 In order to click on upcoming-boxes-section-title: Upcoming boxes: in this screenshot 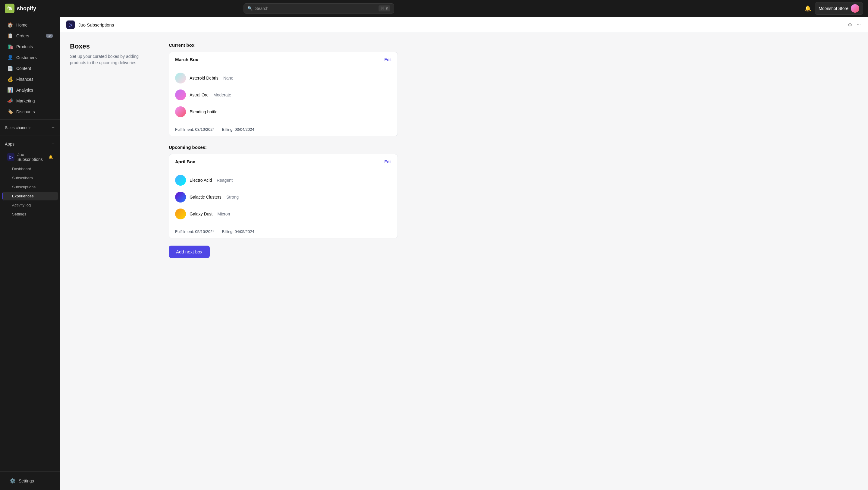, I will do `click(283, 147)`.